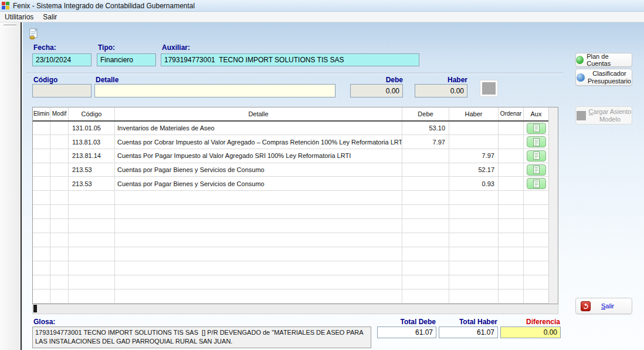 This screenshot has width=644, height=350. What do you see at coordinates (291, 156) in the screenshot?
I see `table-row: 213.81.14 Cuentas Por Pagar Impuesto al …` at bounding box center [291, 156].